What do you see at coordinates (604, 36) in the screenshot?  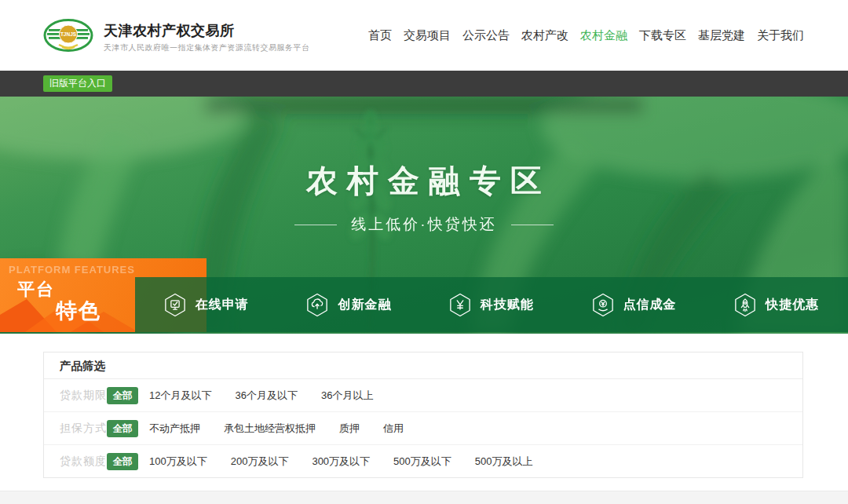 I see `nav-item: 农村金融` at bounding box center [604, 36].